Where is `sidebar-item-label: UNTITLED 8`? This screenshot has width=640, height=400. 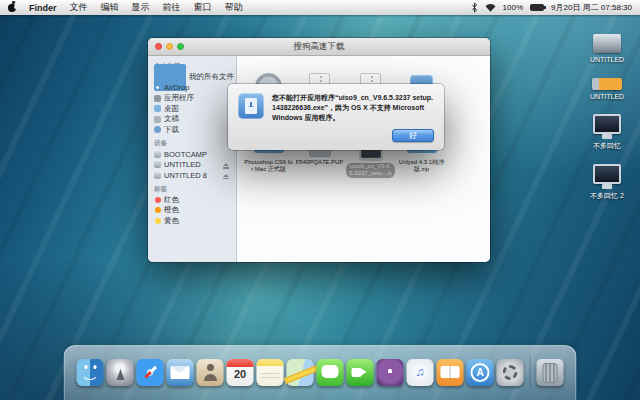
sidebar-item-label: UNTITLED 8 is located at coordinates (186, 176).